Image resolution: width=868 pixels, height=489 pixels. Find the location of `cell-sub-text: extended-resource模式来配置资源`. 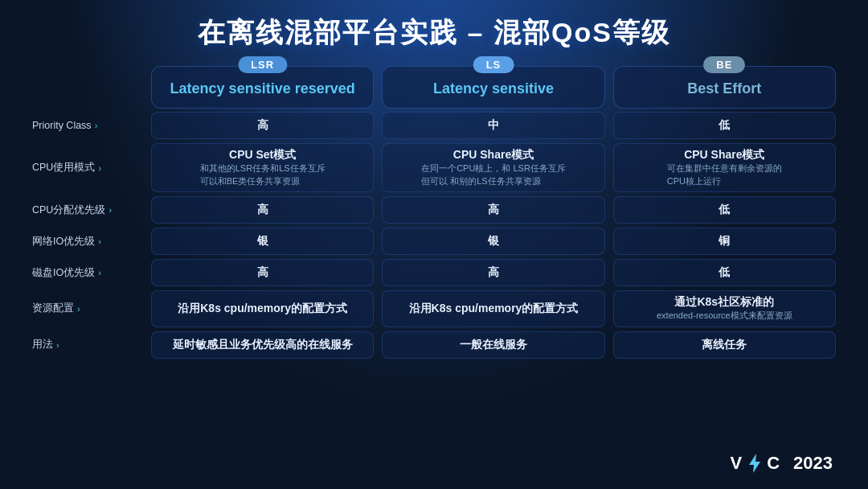

cell-sub-text: extended-resource模式来配置资源 is located at coordinates (725, 315).